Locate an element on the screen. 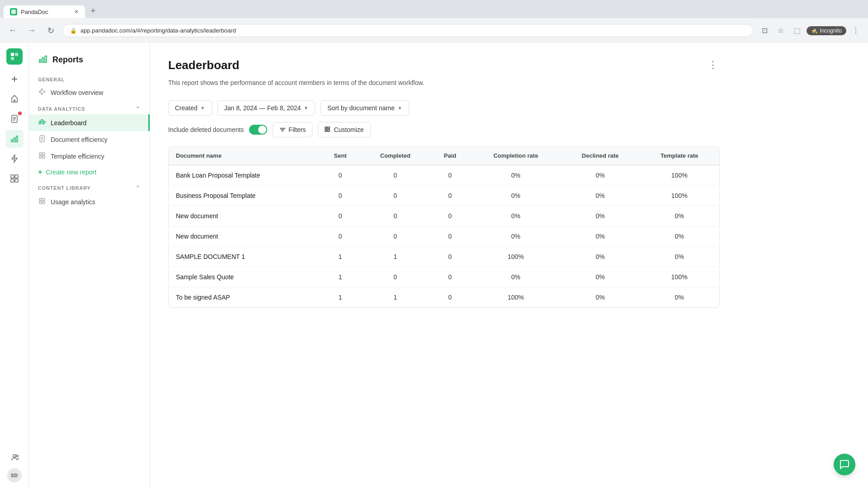 Image resolution: width=868 pixels, height=488 pixels. th-sent: Sent is located at coordinates (340, 156).